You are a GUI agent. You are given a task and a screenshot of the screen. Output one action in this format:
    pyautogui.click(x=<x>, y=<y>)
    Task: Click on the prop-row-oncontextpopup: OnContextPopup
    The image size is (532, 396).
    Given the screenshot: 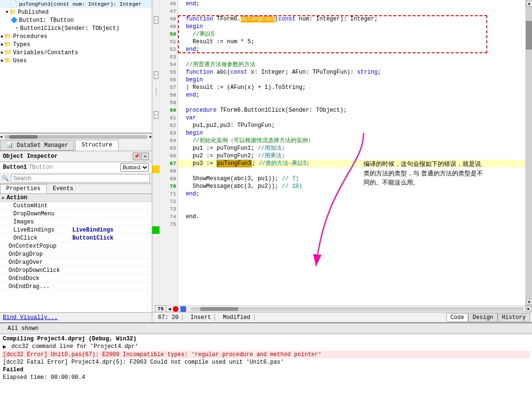 What is the action you would take?
    pyautogui.click(x=76, y=246)
    